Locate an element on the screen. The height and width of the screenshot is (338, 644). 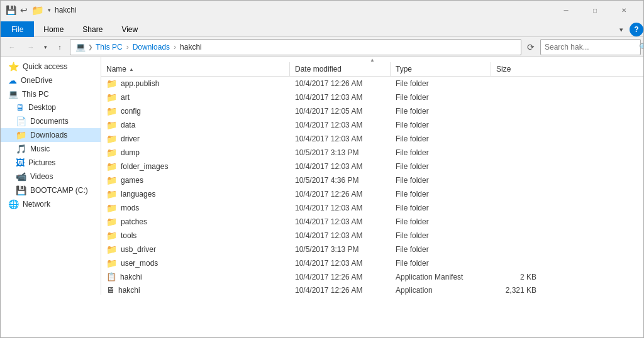
table-row: 📁 folder_images 10/4/2017 12:03 AM File … is located at coordinates (372, 166).